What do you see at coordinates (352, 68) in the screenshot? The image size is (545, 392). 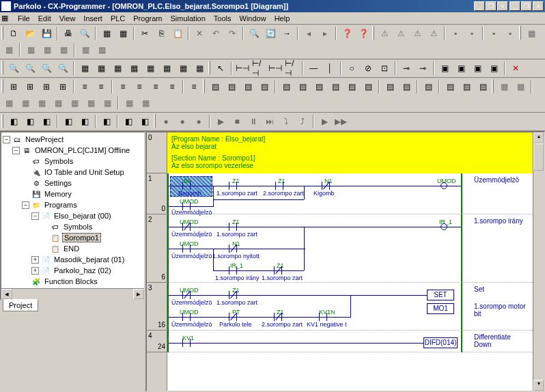 I see `coil-button: ○` at bounding box center [352, 68].